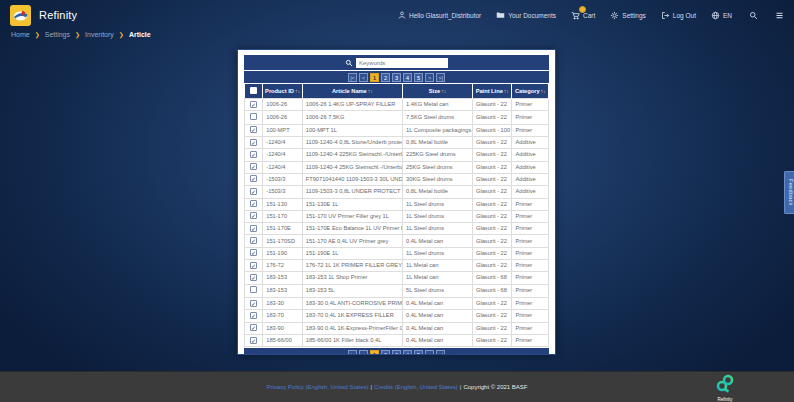 The image size is (794, 402). I want to click on feedback-tab: Feedback, so click(789, 192).